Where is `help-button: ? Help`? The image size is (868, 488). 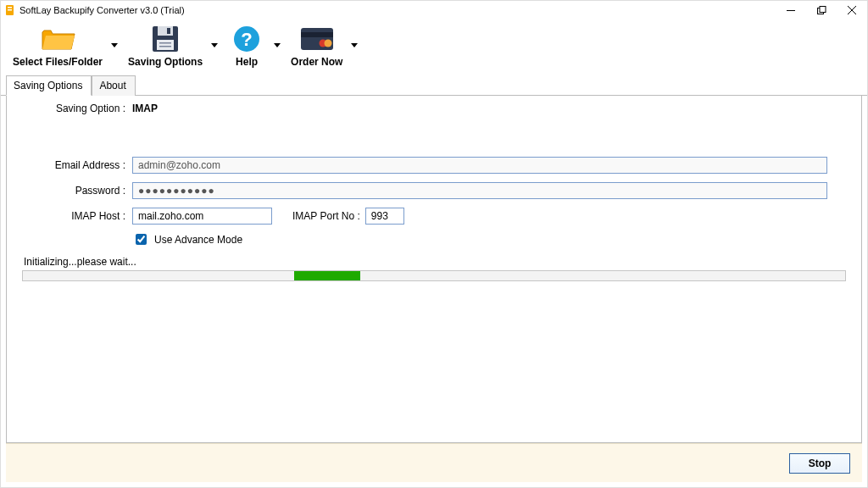 help-button: ? Help is located at coordinates (247, 46).